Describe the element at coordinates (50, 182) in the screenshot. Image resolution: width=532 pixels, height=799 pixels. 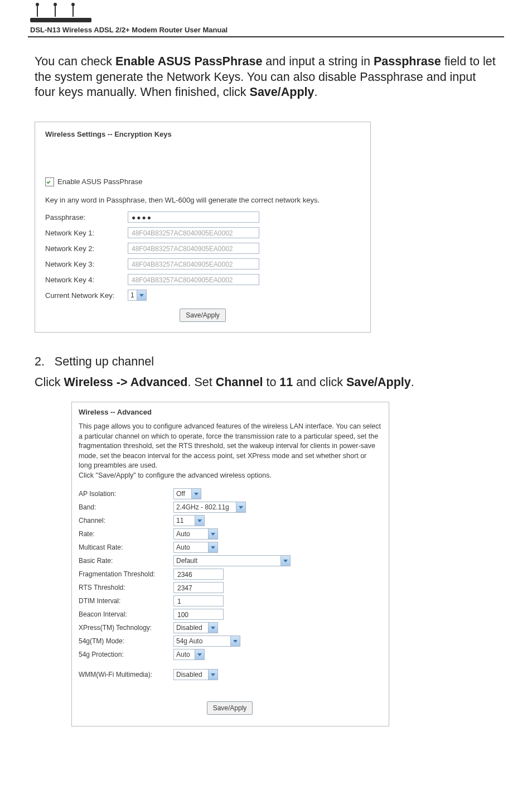
I see `enable-passphrase-checkbox` at that location.